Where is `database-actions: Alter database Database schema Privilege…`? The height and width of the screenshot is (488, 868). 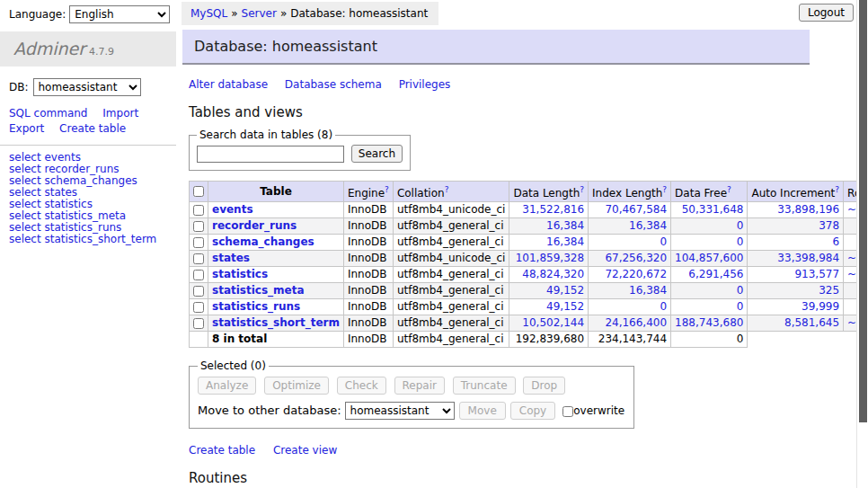
database-actions: Alter database Database schema Privilege… is located at coordinates (523, 84).